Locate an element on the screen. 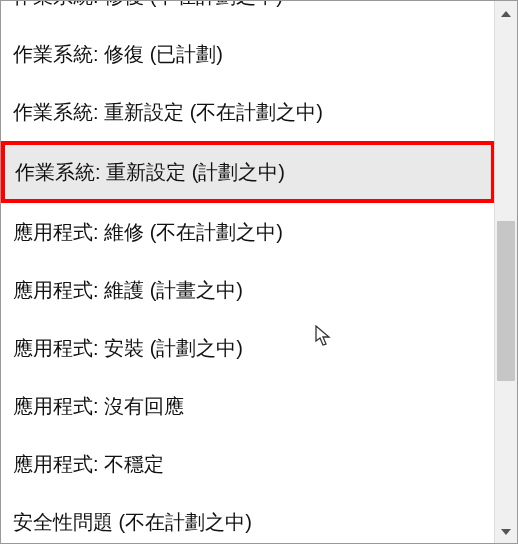  list-item-label: 應用程式: 不穩定 is located at coordinates (88, 464).